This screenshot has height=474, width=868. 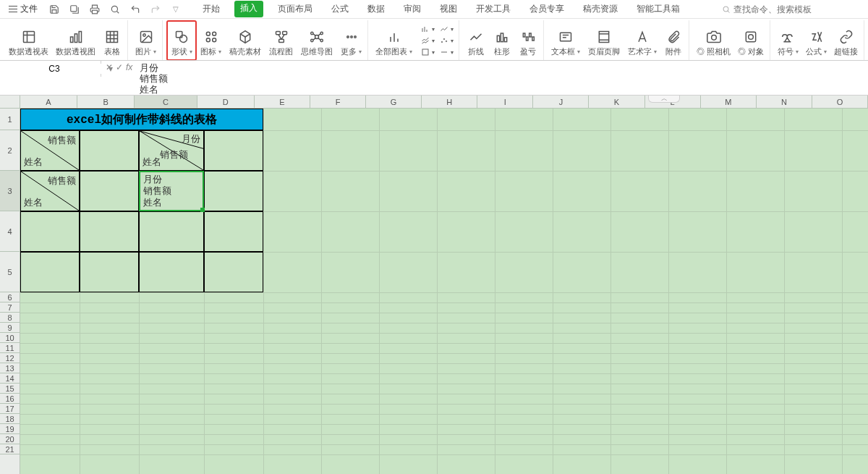 What do you see at coordinates (604, 43) in the screenshot?
I see `header-footer-button: 页眉页脚` at bounding box center [604, 43].